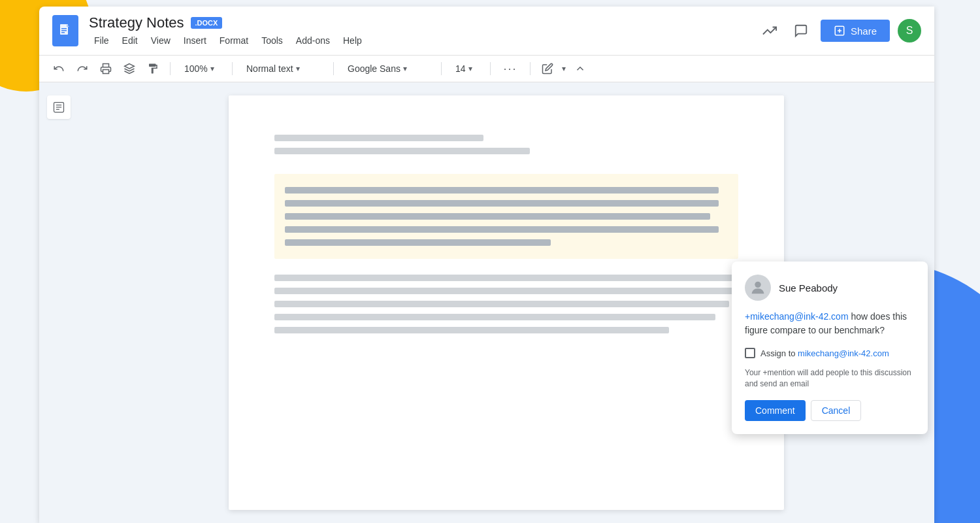 This screenshot has width=980, height=523. What do you see at coordinates (470, 69) in the screenshot?
I see `font-size-arrow: ▾` at bounding box center [470, 69].